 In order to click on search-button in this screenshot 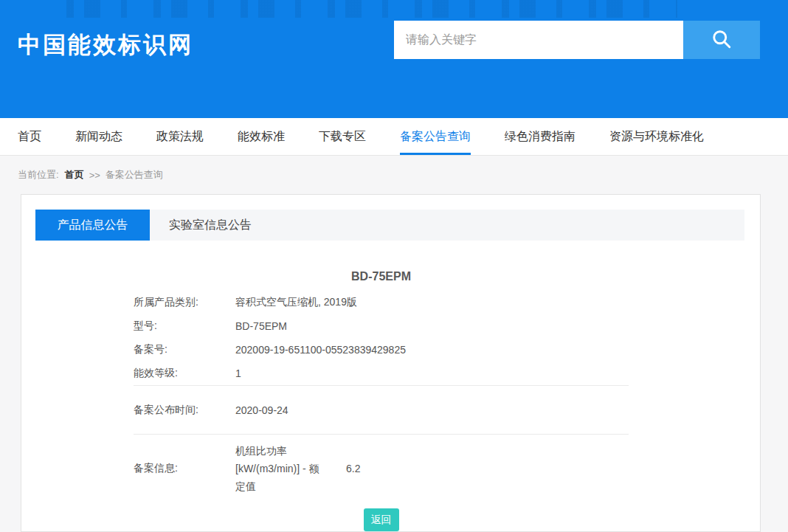, I will do `click(722, 40)`.